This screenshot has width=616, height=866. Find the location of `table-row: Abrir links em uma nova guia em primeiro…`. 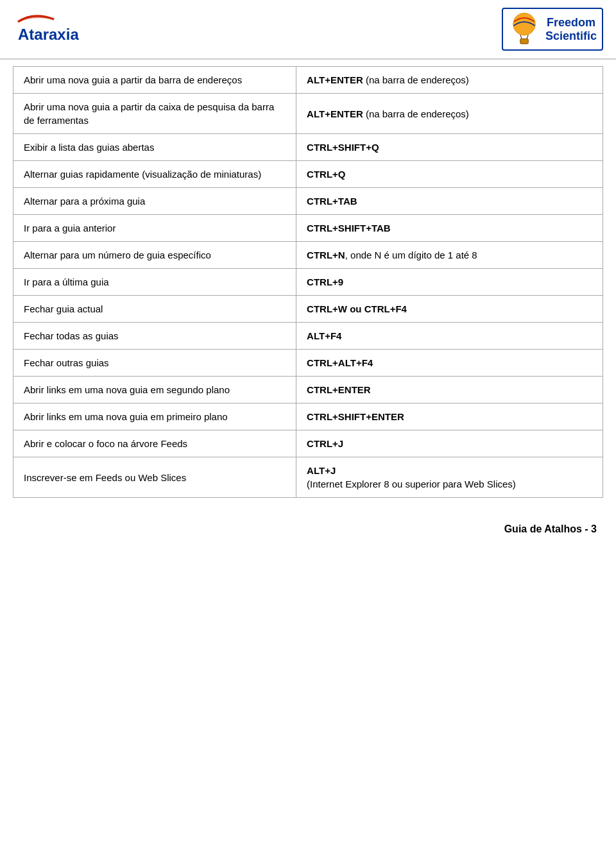

table-row: Abrir links em uma nova guia em primeiro… is located at coordinates (308, 417).